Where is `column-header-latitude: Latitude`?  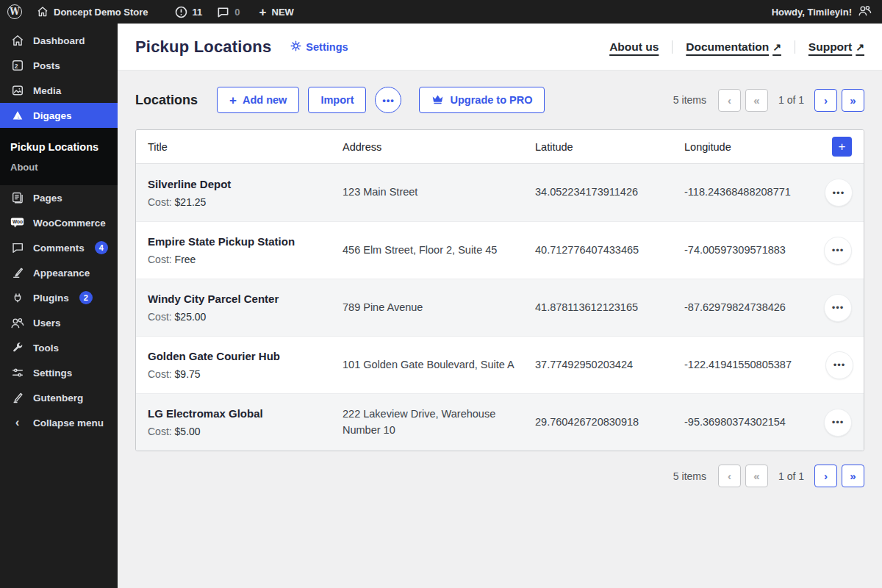
column-header-latitude: Latitude is located at coordinates (610, 147).